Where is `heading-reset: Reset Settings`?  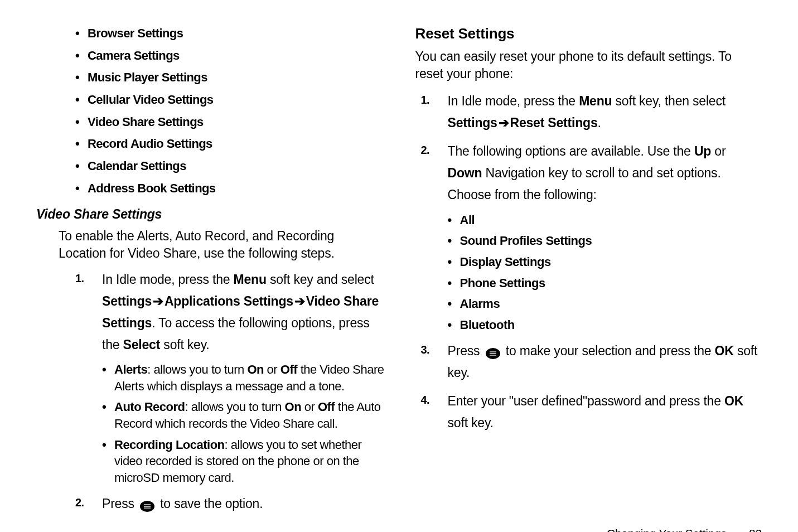 heading-reset: Reset Settings is located at coordinates (589, 33).